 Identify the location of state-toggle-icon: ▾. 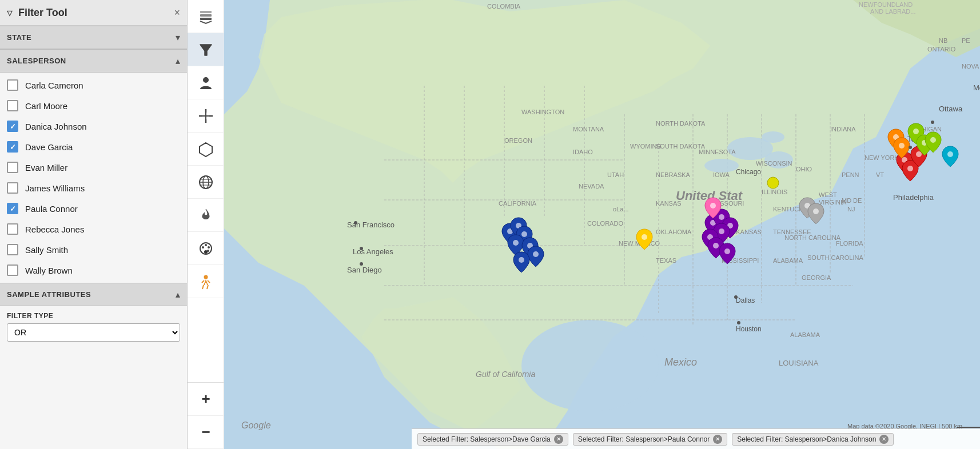
(178, 38).